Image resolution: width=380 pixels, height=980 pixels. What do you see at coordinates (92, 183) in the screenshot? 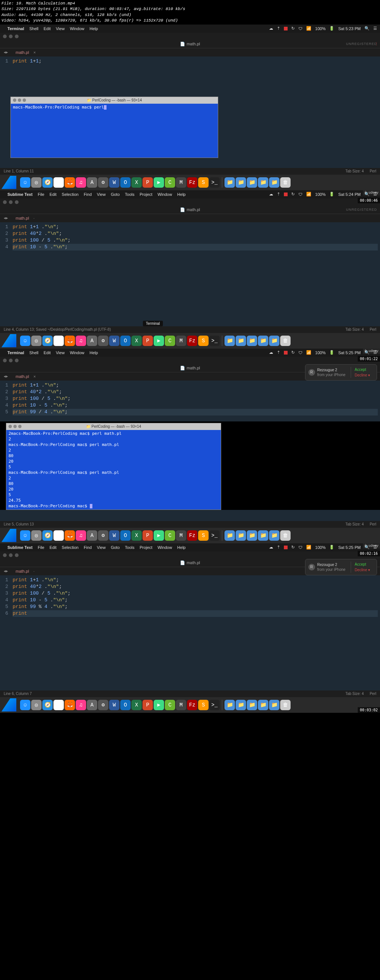
I see `dock-appstore: A` at bounding box center [92, 183].